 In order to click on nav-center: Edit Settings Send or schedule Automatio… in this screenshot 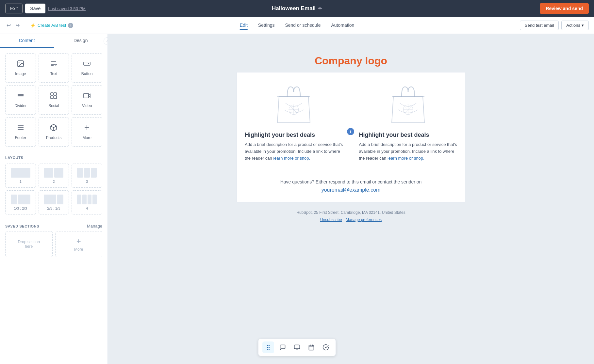, I will do `click(297, 25)`.